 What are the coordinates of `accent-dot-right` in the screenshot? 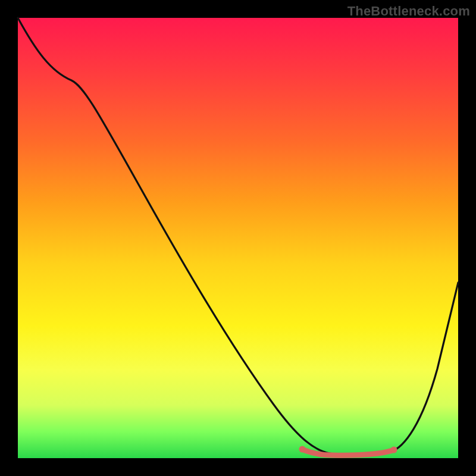 It's located at (394, 450).